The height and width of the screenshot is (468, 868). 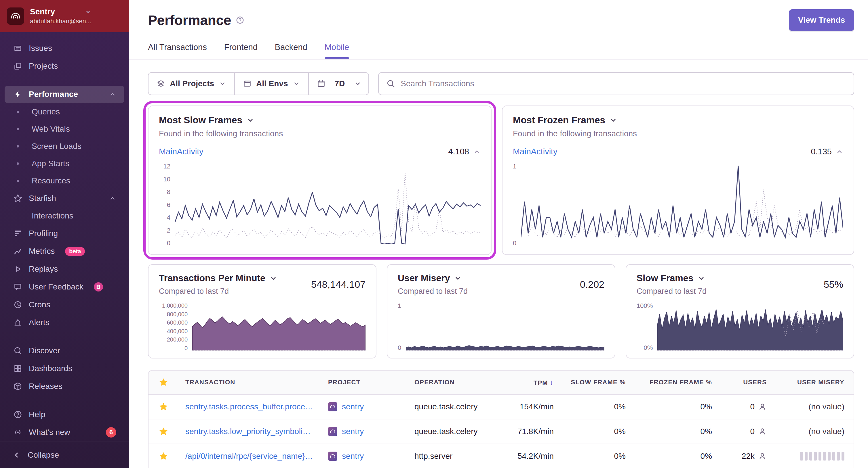 What do you see at coordinates (762, 407) in the screenshot?
I see `user-icon` at bounding box center [762, 407].